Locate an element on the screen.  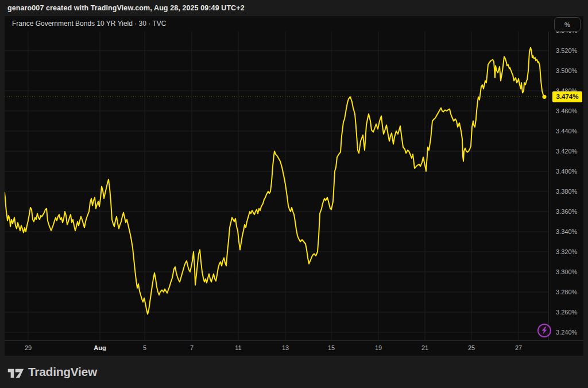
price-axis-label: 3.380% is located at coordinates (566, 191).